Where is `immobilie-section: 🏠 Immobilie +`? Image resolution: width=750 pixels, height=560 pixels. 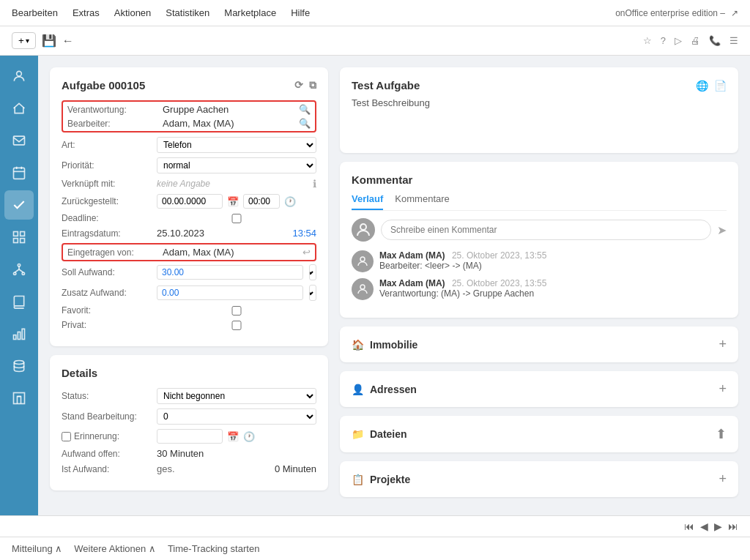
immobilie-section: 🏠 Immobilie + is located at coordinates (539, 344).